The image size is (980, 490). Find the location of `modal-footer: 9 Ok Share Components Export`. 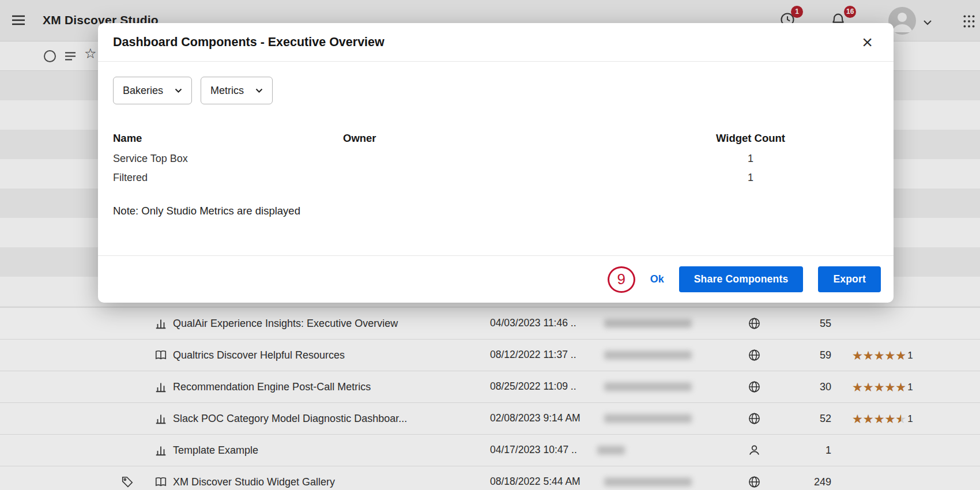

modal-footer: 9 Ok Share Components Export is located at coordinates (496, 279).